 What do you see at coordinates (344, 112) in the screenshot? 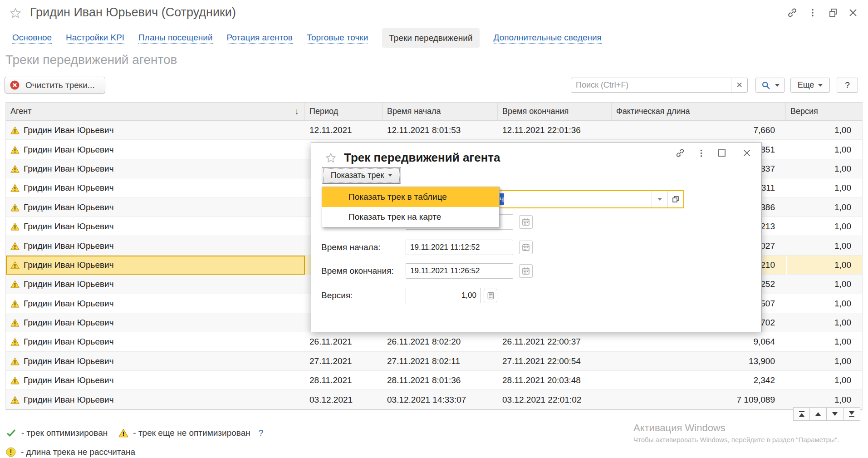
I see `column-header: Период` at bounding box center [344, 112].